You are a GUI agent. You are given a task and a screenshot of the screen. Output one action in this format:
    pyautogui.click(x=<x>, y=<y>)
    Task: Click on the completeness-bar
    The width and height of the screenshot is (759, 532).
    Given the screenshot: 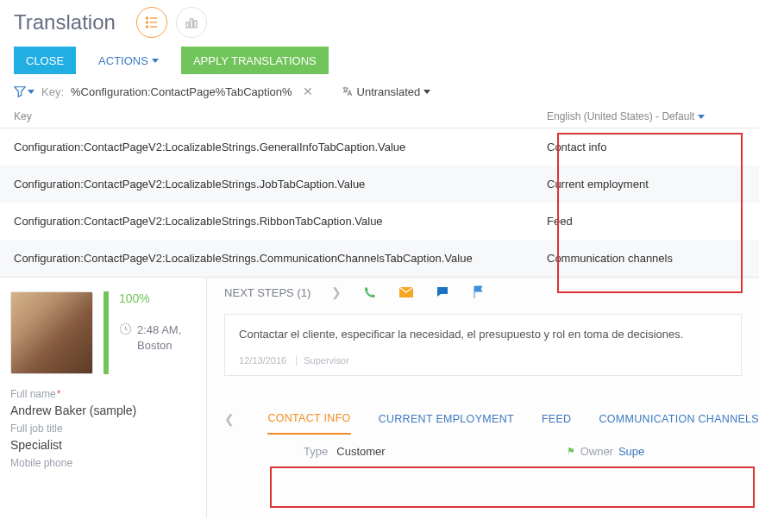 What is the action you would take?
    pyautogui.click(x=106, y=333)
    